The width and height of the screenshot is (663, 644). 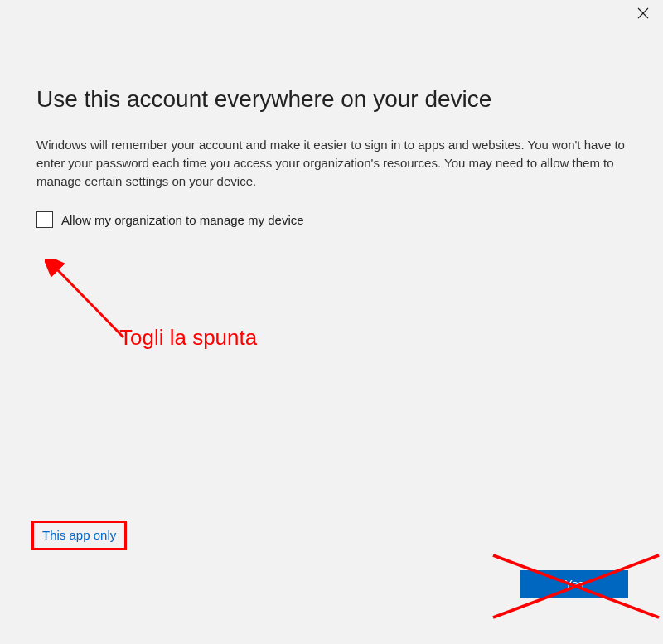 What do you see at coordinates (188, 338) in the screenshot?
I see `annotation-uncheck-note: Togli la spunta` at bounding box center [188, 338].